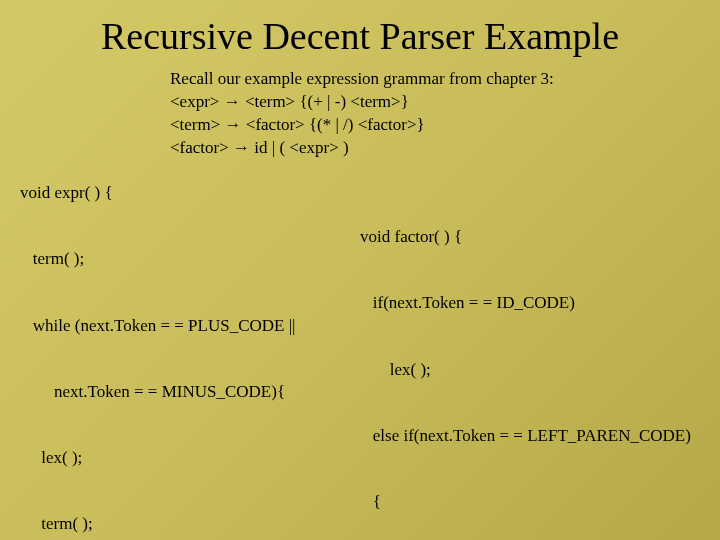  I want to click on code-line: if(next.Token = = ID_CODE), so click(530, 303).